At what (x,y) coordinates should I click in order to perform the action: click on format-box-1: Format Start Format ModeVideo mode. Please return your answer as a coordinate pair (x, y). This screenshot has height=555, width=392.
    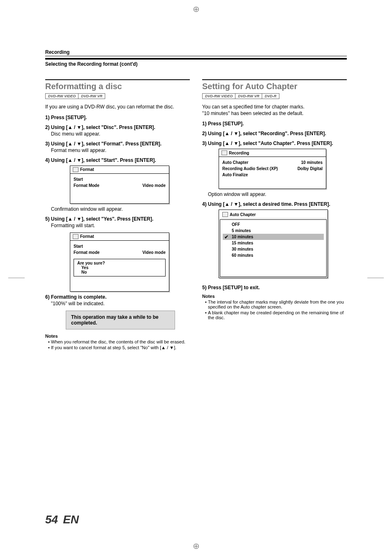
    Looking at the image, I should click on (120, 185).